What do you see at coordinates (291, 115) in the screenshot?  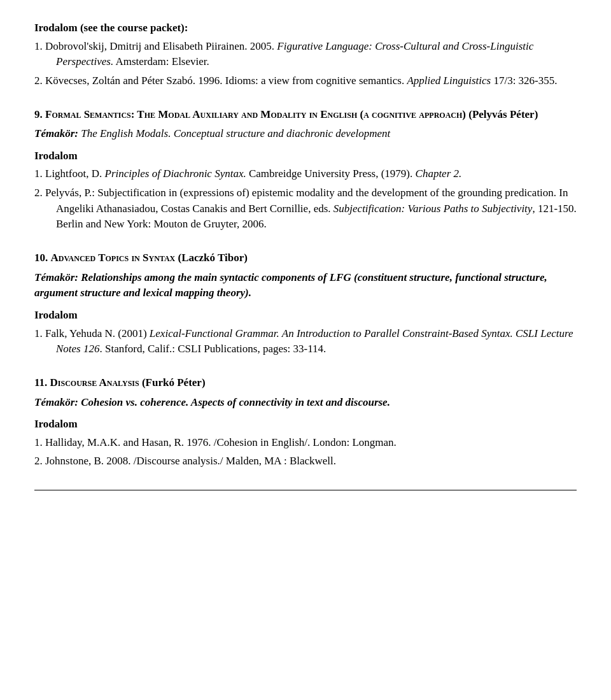 I see `section-9-smallcaps: Formal Semantics: The Modal Auxiliary an…` at bounding box center [291, 115].